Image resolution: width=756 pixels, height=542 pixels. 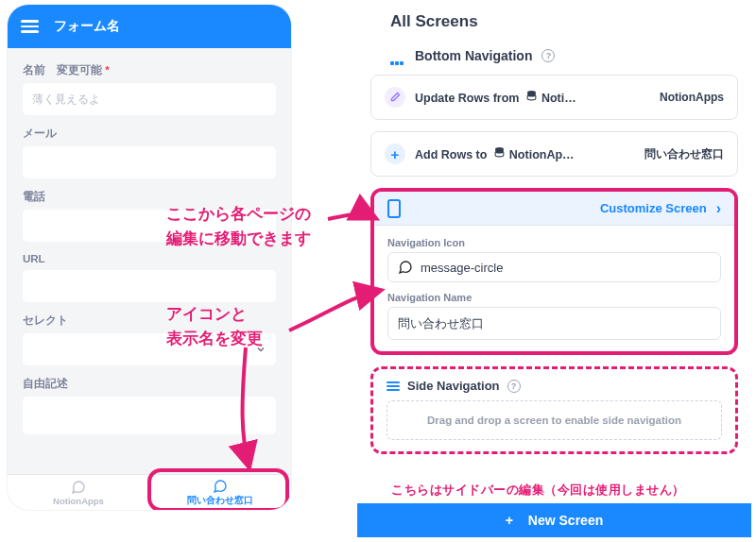 What do you see at coordinates (554, 209) in the screenshot?
I see `customize-screen-link: Customize Screen ›` at bounding box center [554, 209].